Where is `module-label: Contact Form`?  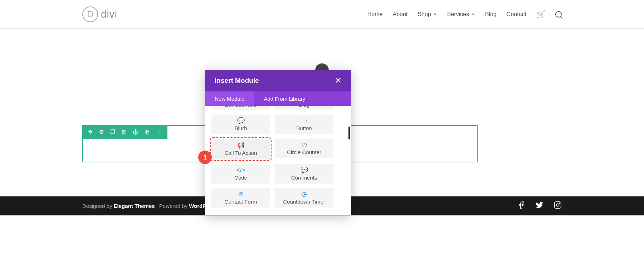 module-label: Contact Form is located at coordinates (241, 201).